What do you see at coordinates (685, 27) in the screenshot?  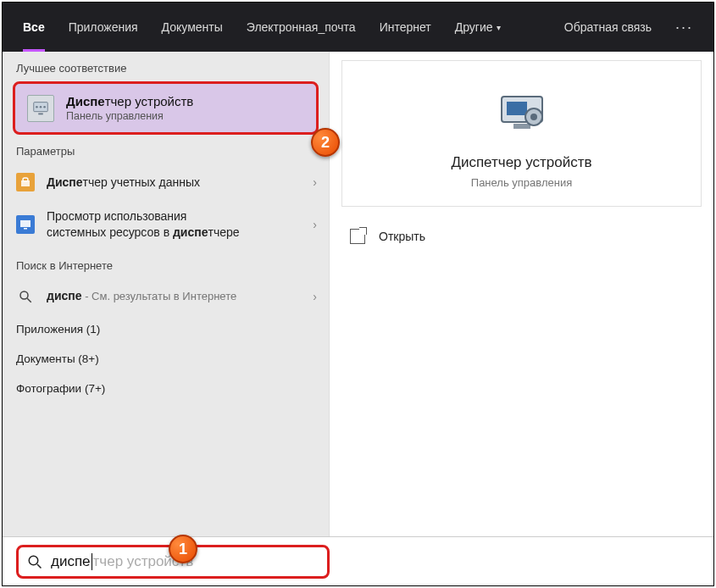 I see `more-options-icon: ···` at bounding box center [685, 27].